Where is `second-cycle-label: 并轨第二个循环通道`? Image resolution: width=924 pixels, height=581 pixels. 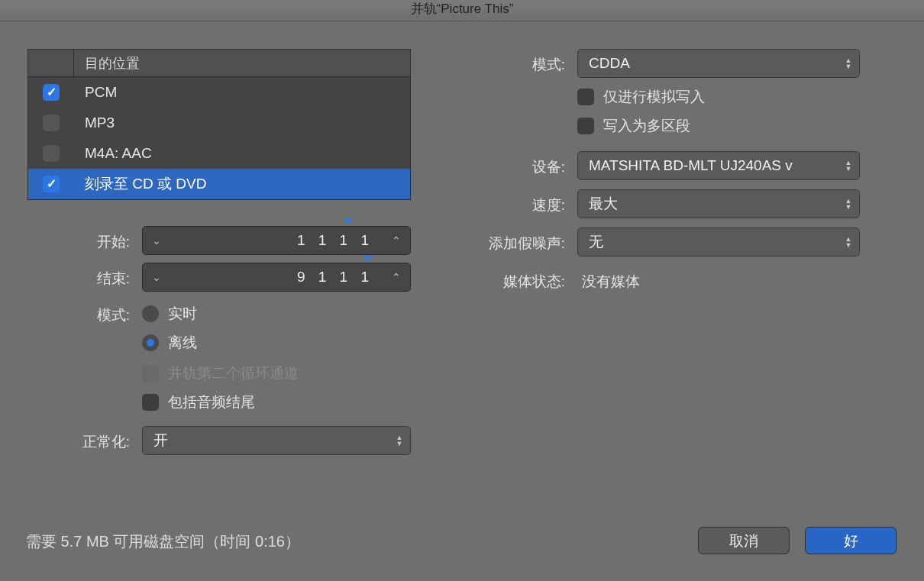 second-cycle-label: 并轨第二个循环通道 is located at coordinates (234, 373).